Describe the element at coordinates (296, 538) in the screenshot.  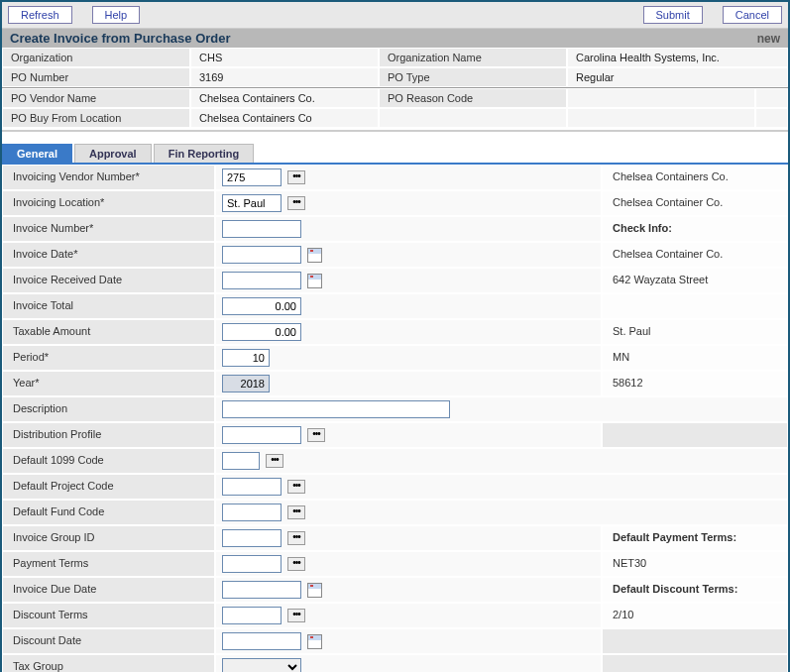
I see `inv-grp-lookup-icon: •••` at that location.